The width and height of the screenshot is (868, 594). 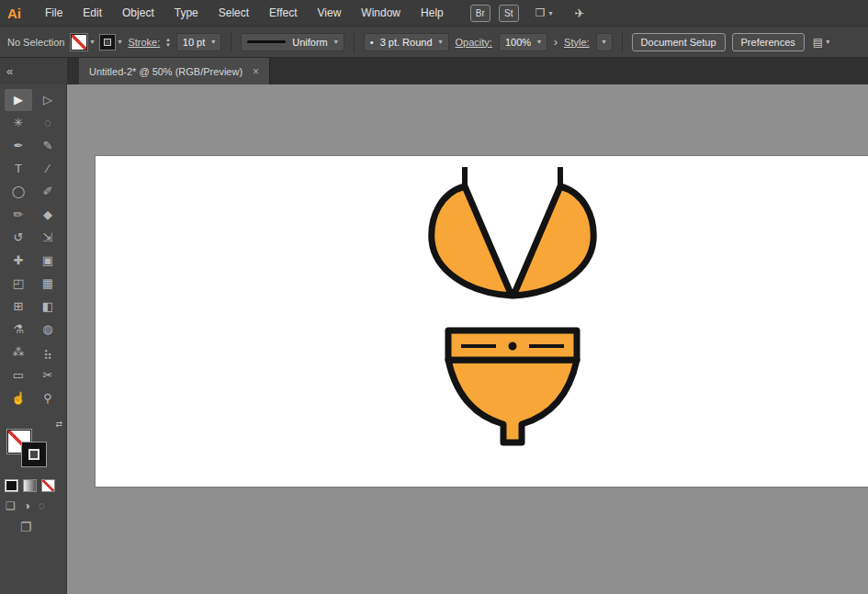 What do you see at coordinates (283, 13) in the screenshot?
I see `menu-effect: Effect` at bounding box center [283, 13].